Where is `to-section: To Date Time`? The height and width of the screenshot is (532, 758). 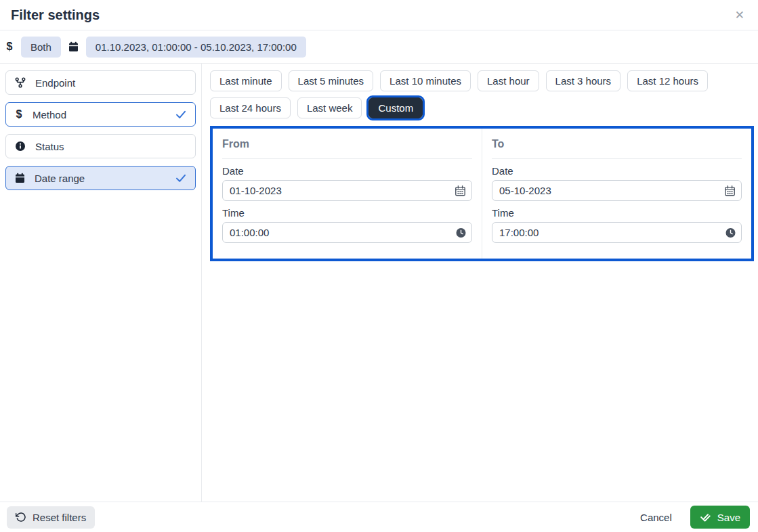 to-section: To Date Time is located at coordinates (616, 194).